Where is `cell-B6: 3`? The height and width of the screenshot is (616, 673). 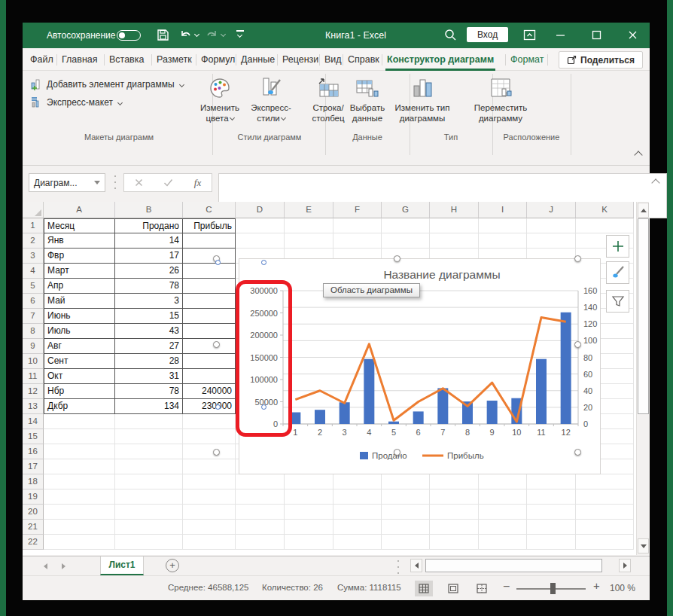 cell-B6: 3 is located at coordinates (149, 301).